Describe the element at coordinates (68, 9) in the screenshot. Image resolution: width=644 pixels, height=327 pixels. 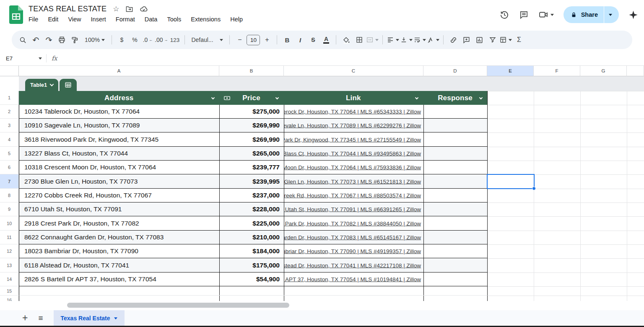
I see `document-title: TEXAS REAL ESTATE` at that location.